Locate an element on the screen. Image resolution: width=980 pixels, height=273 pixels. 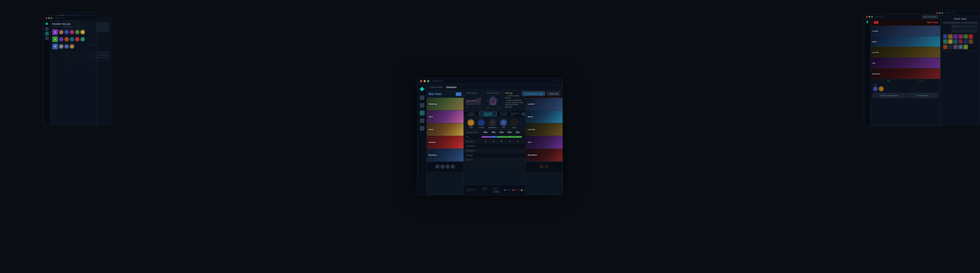
bad-sylas: – is located at coordinates (518, 151).